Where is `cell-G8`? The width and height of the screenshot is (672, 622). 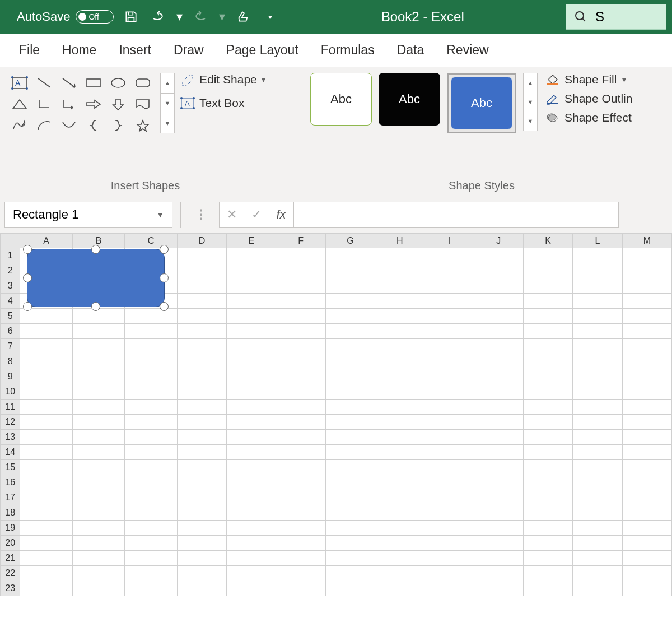
cell-G8 is located at coordinates (350, 362).